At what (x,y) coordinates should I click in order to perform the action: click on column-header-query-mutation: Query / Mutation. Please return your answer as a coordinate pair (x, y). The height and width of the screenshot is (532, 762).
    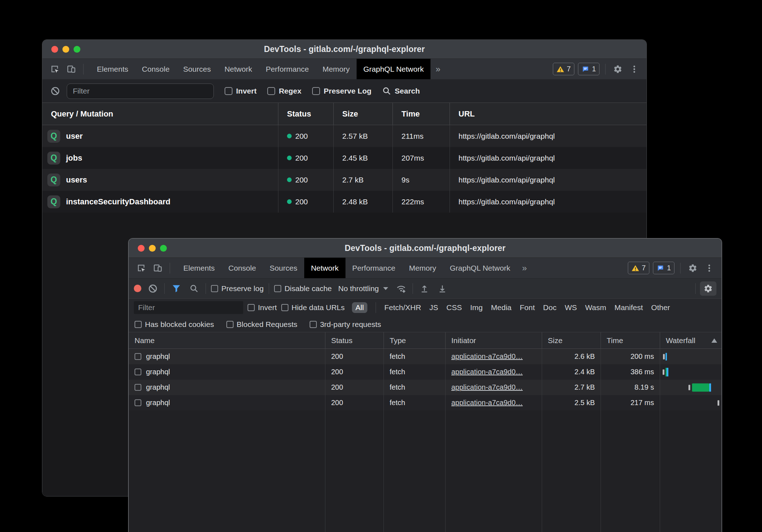
    Looking at the image, I should click on (160, 114).